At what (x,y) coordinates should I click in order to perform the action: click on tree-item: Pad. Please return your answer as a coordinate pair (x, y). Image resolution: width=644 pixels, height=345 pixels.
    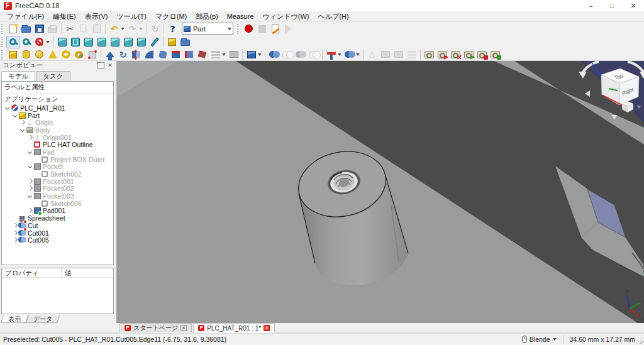
    Looking at the image, I should click on (58, 152).